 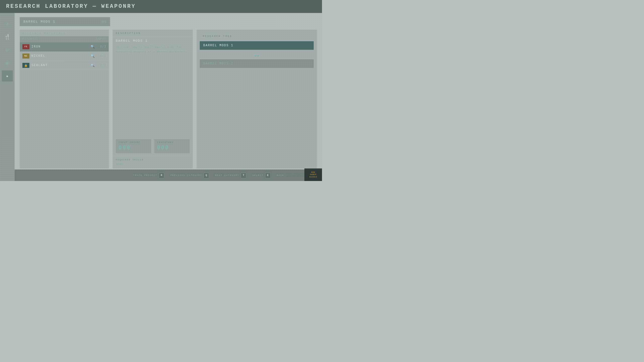 What do you see at coordinates (64, 53) in the screenshot?
I see `materials-table: MATERIAL INPUT FE IRON 🔍 0/3 NI NICKEL 🔍…` at bounding box center [64, 53].